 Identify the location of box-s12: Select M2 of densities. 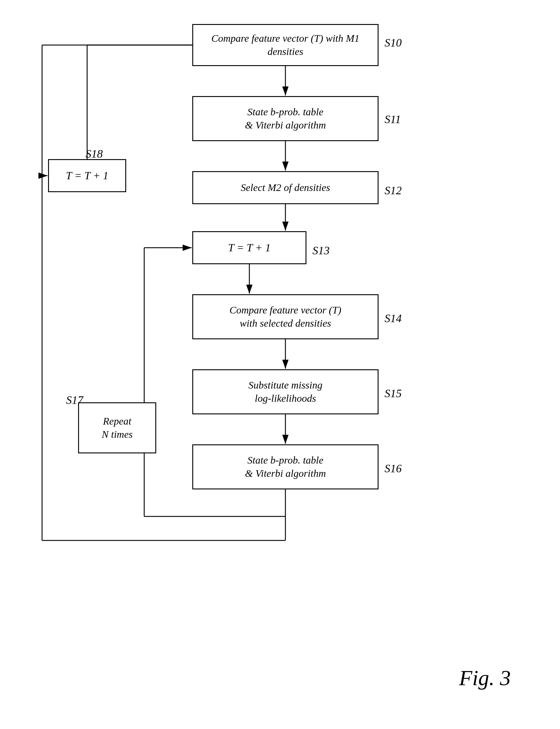
(285, 188).